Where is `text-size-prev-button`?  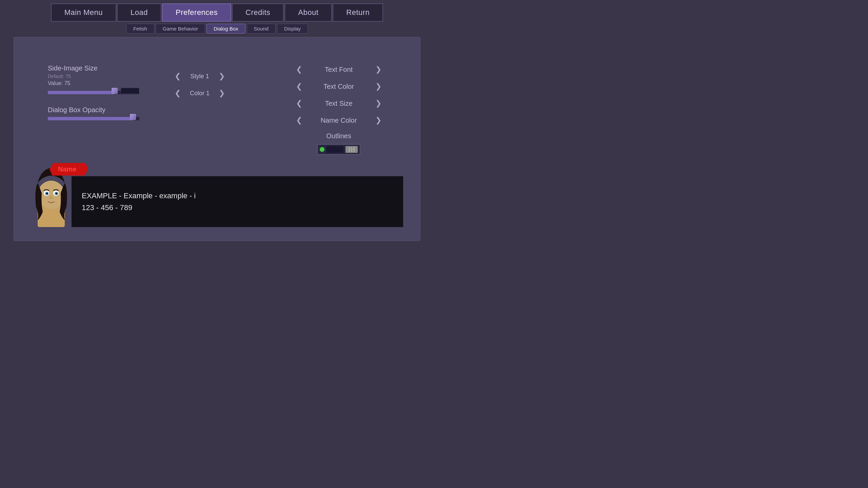 text-size-prev-button is located at coordinates (299, 103).